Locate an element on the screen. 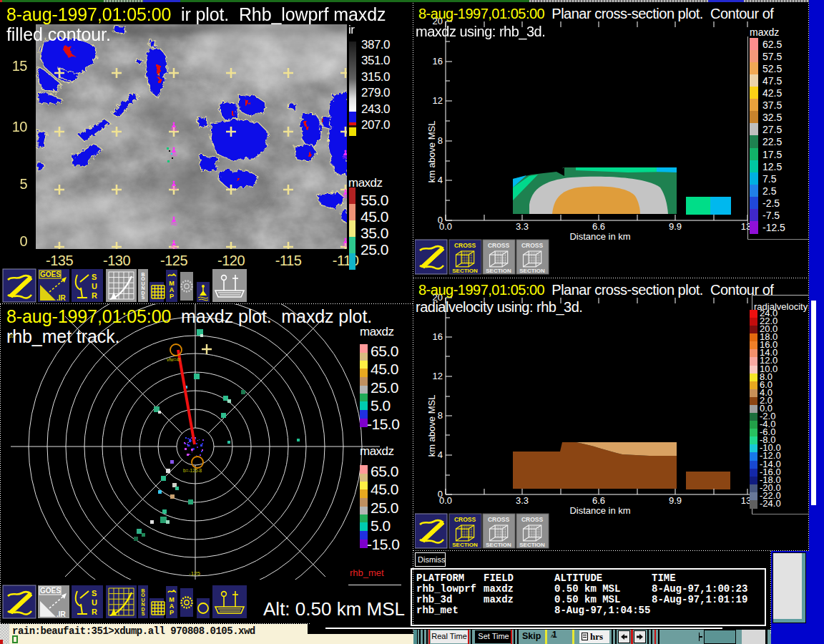  svg-text: b=-125-8 is located at coordinates (193, 471).